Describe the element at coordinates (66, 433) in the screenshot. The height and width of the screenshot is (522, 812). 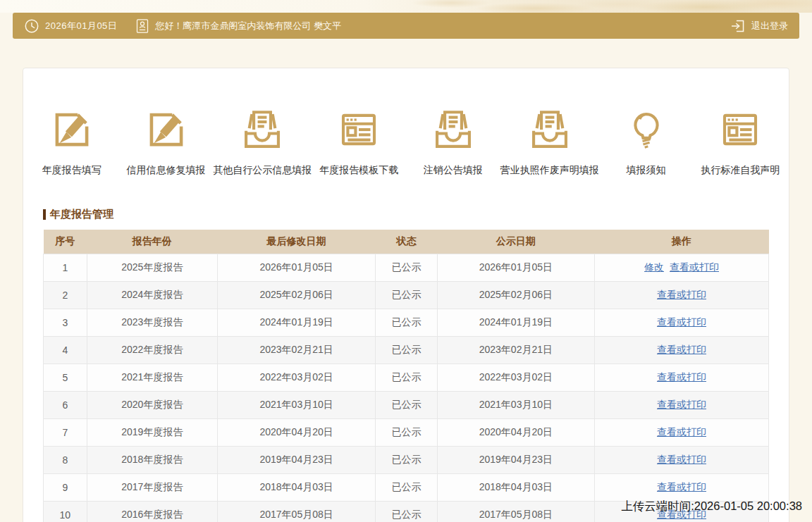
I see `row-no: 7` at that location.